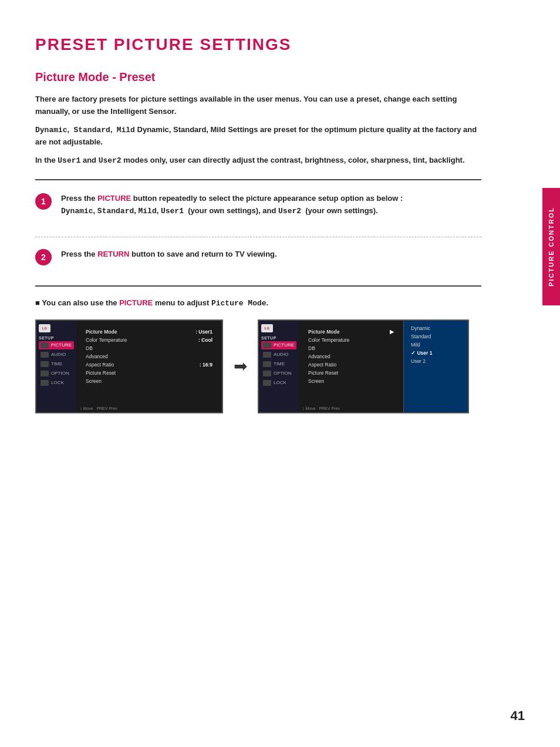 Image resolution: width=560 pixels, height=747 pixels. Describe the element at coordinates (258, 45) in the screenshot. I see `page-title: PRESET PICTURE SETTINGS` at that location.